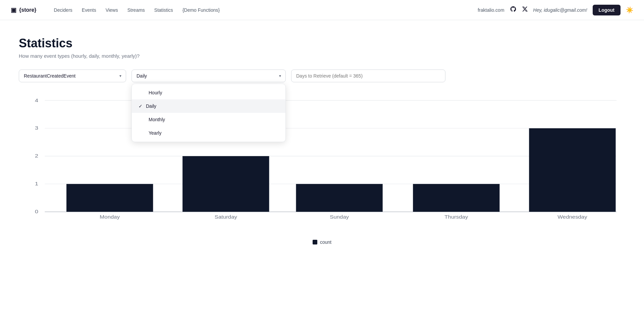 Image resolution: width=644 pixels, height=316 pixels. Describe the element at coordinates (322, 43) in the screenshot. I see `page-title: Statistics` at that location.